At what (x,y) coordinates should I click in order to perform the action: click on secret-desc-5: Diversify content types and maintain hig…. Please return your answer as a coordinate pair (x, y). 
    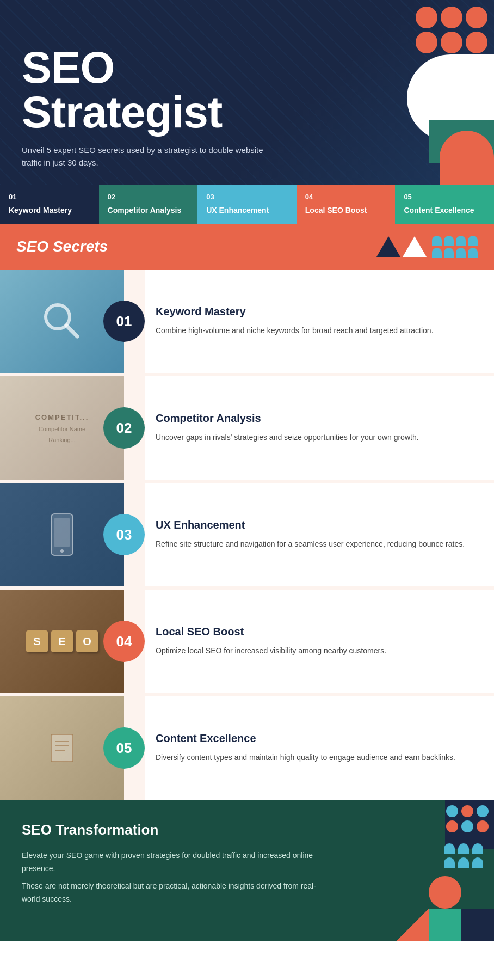
    Looking at the image, I should click on (317, 757).